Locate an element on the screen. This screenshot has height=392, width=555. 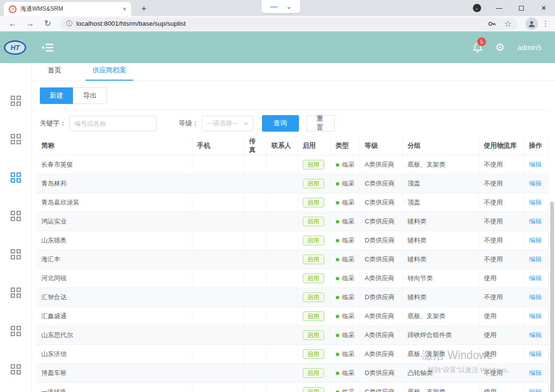
url-text: localhost:8001/htsrm/base/sup/suplist is located at coordinates (280, 23).